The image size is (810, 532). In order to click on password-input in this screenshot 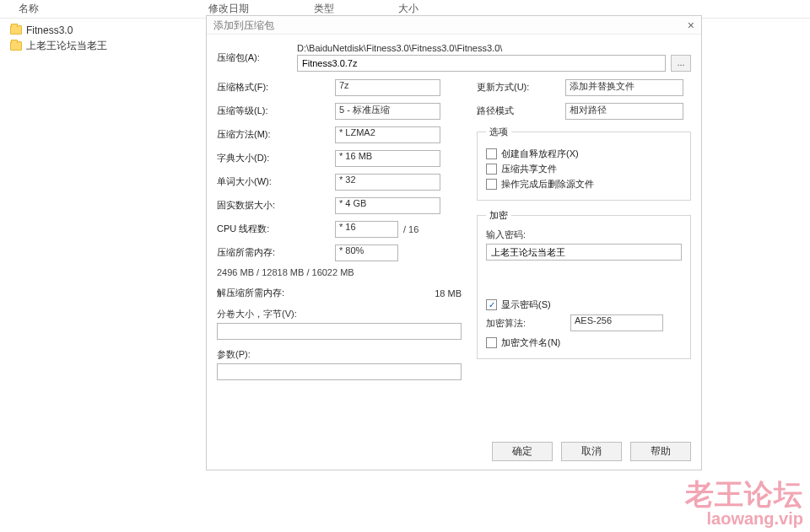, I will do `click(584, 252)`.